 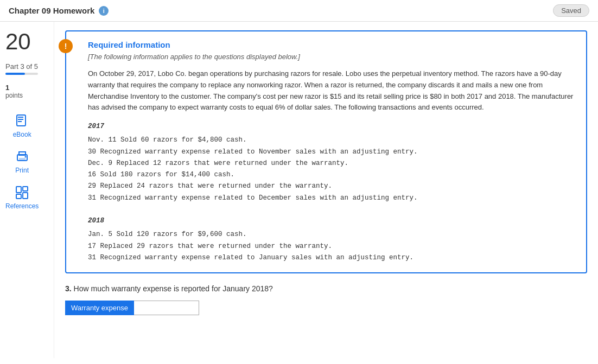 What do you see at coordinates (15, 74) in the screenshot?
I see `progress-bar-fill` at bounding box center [15, 74].